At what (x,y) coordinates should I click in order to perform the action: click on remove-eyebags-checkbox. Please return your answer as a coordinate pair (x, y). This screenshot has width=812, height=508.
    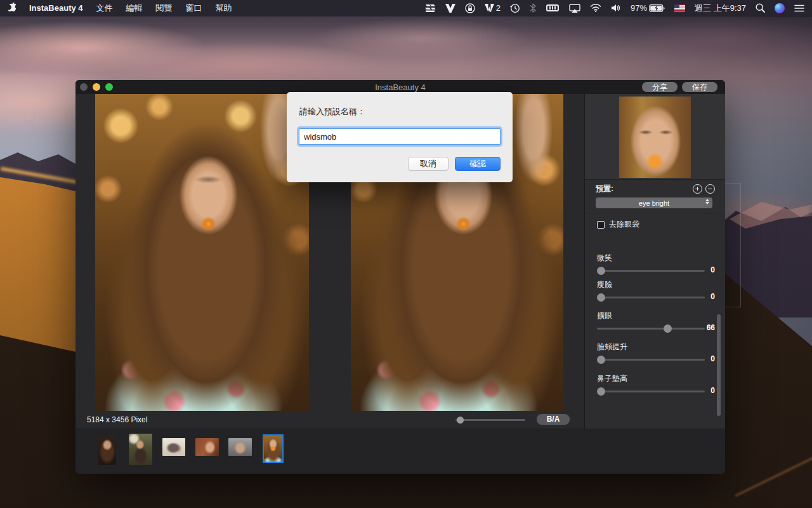
    Looking at the image, I should click on (601, 225).